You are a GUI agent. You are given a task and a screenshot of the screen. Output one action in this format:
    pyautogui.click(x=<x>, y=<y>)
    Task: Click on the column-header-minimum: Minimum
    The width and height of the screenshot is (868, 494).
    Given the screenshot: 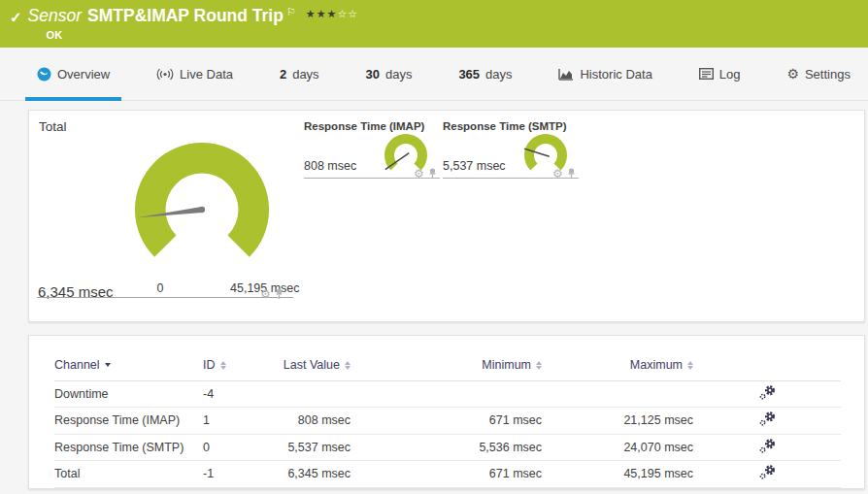 What is the action you would take?
    pyautogui.click(x=447, y=358)
    